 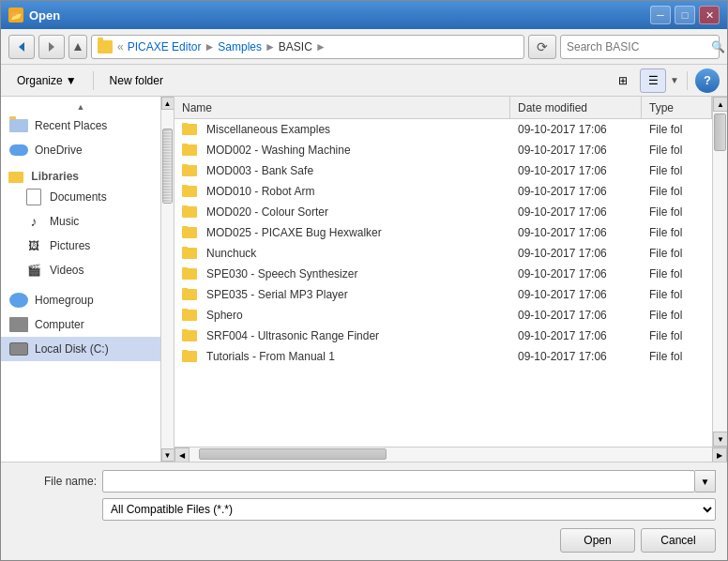 I want to click on sidebar-item-computer: Computer, so click(x=81, y=325).